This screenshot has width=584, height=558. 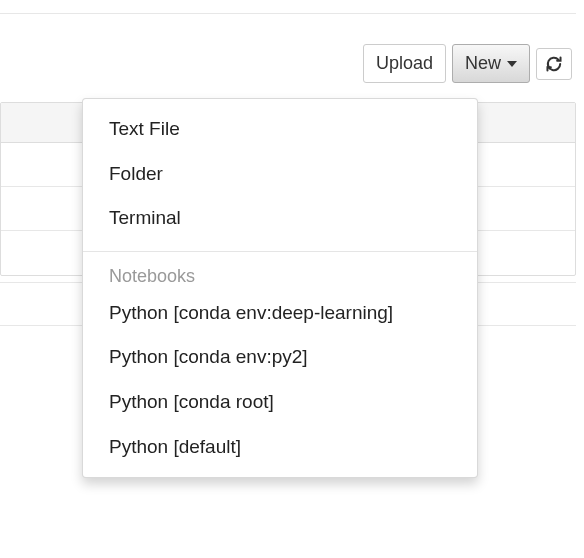 What do you see at coordinates (468, 64) in the screenshot?
I see `toolbar: Upload New` at bounding box center [468, 64].